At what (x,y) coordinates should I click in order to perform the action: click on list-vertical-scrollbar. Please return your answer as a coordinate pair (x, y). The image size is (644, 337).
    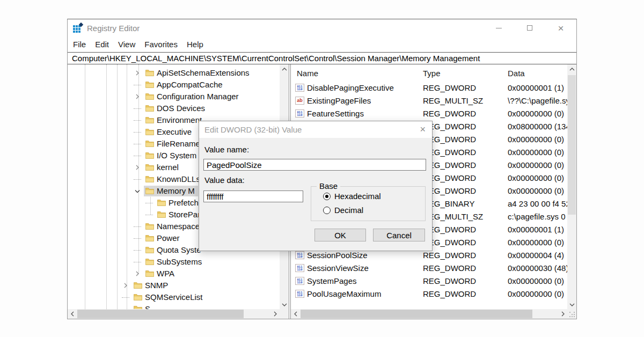
    Looking at the image, I should click on (572, 187).